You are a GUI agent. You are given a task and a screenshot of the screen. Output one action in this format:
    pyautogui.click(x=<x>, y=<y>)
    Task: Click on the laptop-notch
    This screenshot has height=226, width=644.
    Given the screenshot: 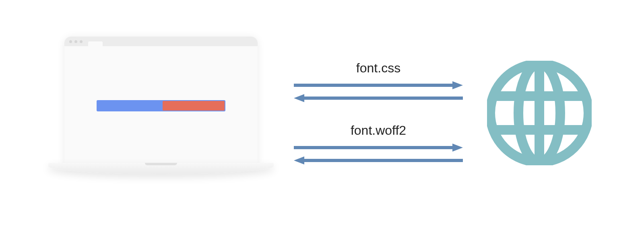 What is the action you would take?
    pyautogui.click(x=161, y=164)
    